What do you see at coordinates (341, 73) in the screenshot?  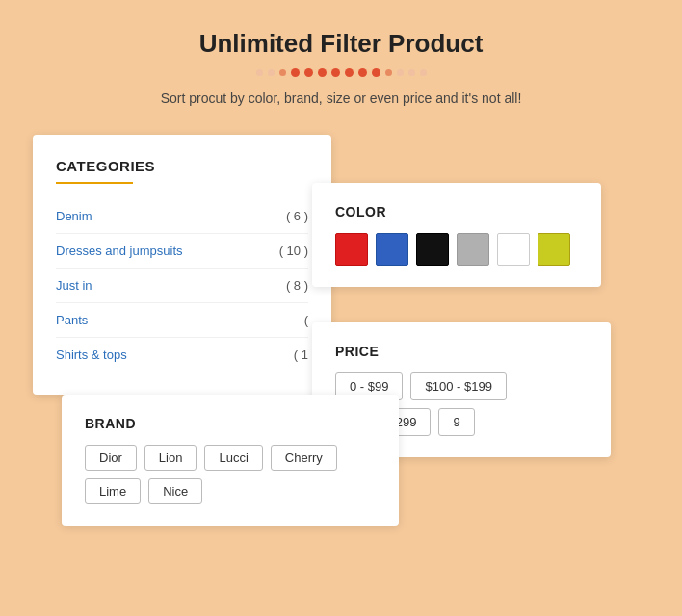 I see `dots-decoration` at bounding box center [341, 73].